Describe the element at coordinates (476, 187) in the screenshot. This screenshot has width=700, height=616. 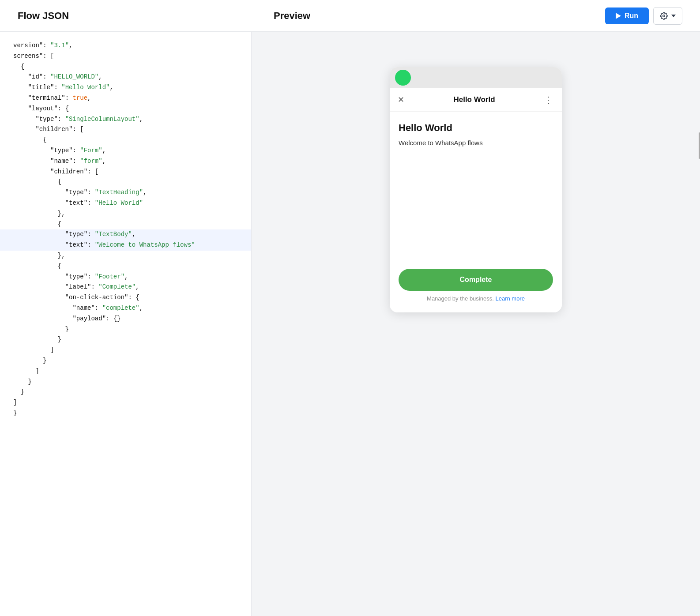
I see `chat-body: Hello World Welcome to WhatsApp flows` at that location.